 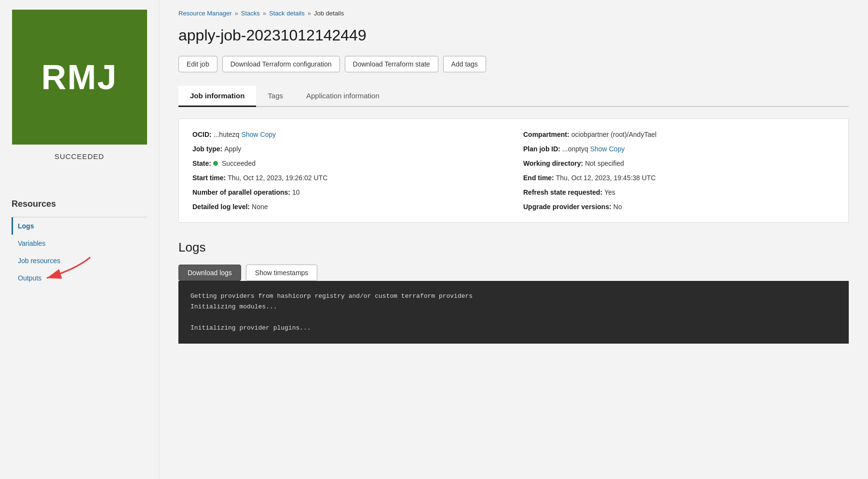 What do you see at coordinates (205, 13) in the screenshot?
I see `breadcrumb-link-resource-manager: Resource Manager` at bounding box center [205, 13].